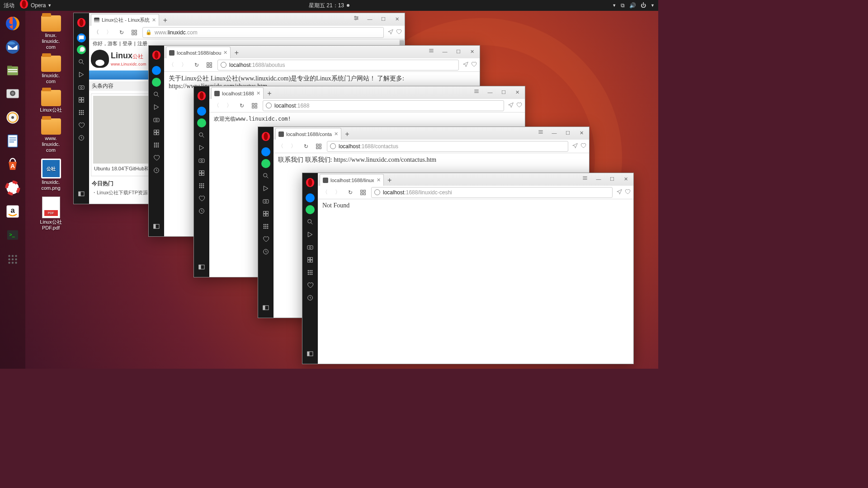 The width and height of the screenshot is (868, 488). What do you see at coordinates (13, 235) in the screenshot?
I see `dock-terminal: >_` at bounding box center [13, 235].